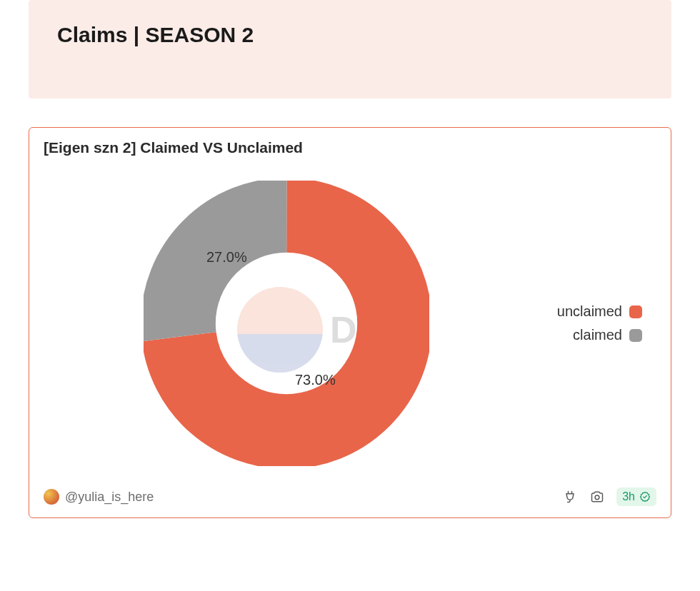  I want to click on legend-label: unclaimed, so click(590, 311).